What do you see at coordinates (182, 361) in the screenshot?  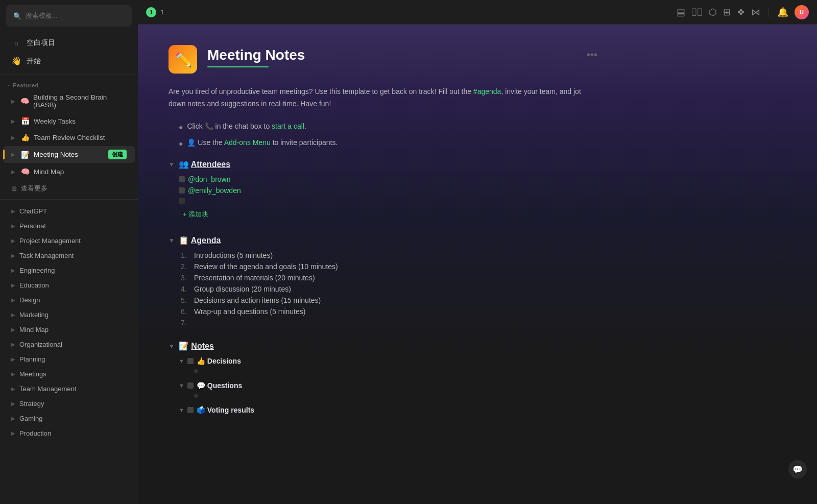 I see `decisions-toggle: ▼` at bounding box center [182, 361].